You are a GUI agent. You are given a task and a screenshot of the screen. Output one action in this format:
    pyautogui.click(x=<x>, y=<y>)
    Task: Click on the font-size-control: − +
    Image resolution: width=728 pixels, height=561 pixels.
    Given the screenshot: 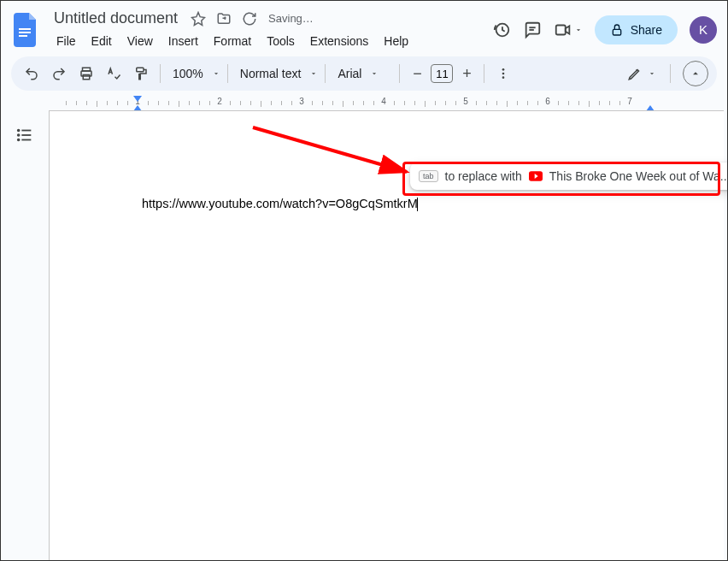 What is the action you would take?
    pyautogui.click(x=442, y=74)
    